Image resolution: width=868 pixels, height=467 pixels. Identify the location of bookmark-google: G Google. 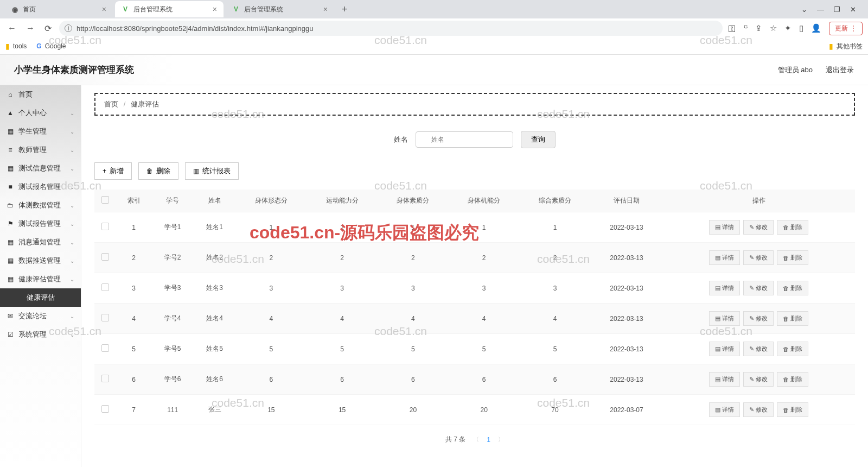
(51, 46).